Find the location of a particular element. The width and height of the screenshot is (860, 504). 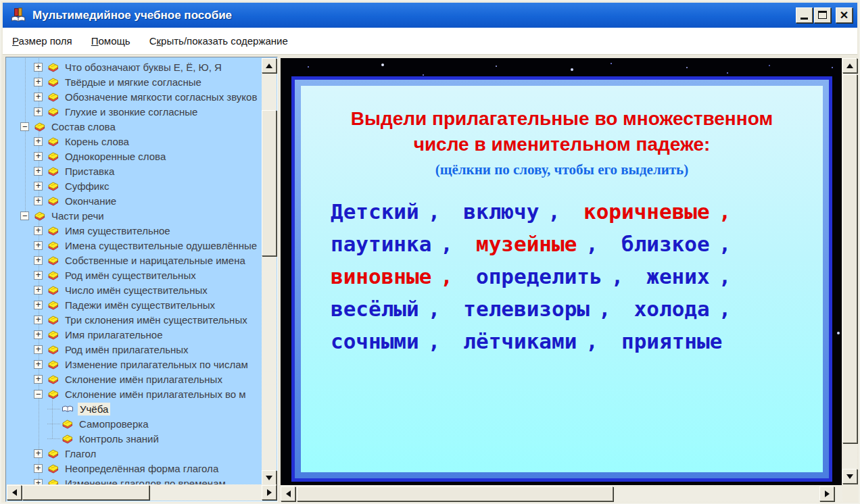

word: определить is located at coordinates (540, 276).